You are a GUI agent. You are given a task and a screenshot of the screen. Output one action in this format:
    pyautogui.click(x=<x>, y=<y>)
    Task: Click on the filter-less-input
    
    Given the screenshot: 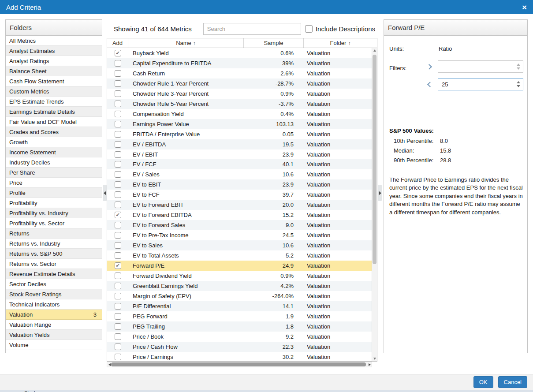 What is the action you would take?
    pyautogui.click(x=481, y=84)
    